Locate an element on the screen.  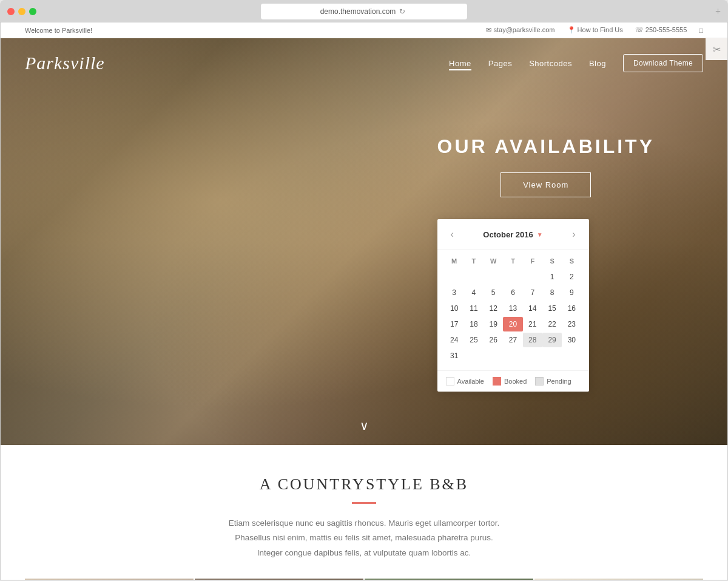
topbar-email: ✉ stay@parksville.com is located at coordinates (521, 30).